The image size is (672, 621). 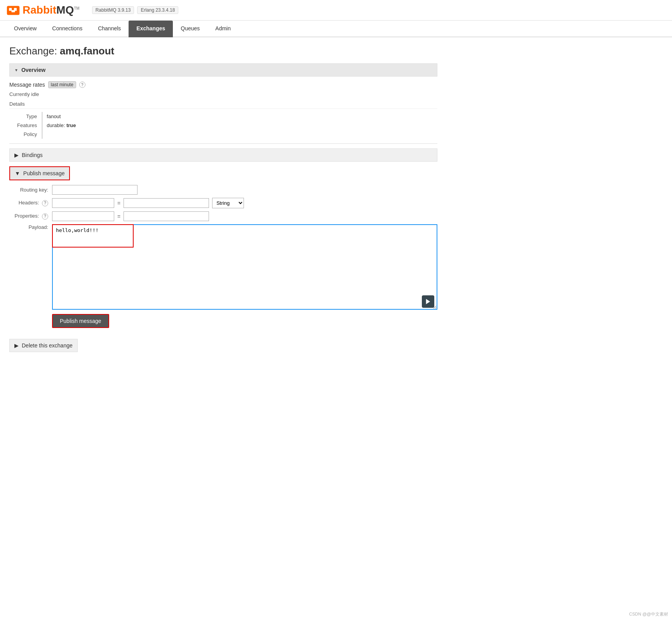 I want to click on delete-collapse-arrow: ▶, so click(x=16, y=345).